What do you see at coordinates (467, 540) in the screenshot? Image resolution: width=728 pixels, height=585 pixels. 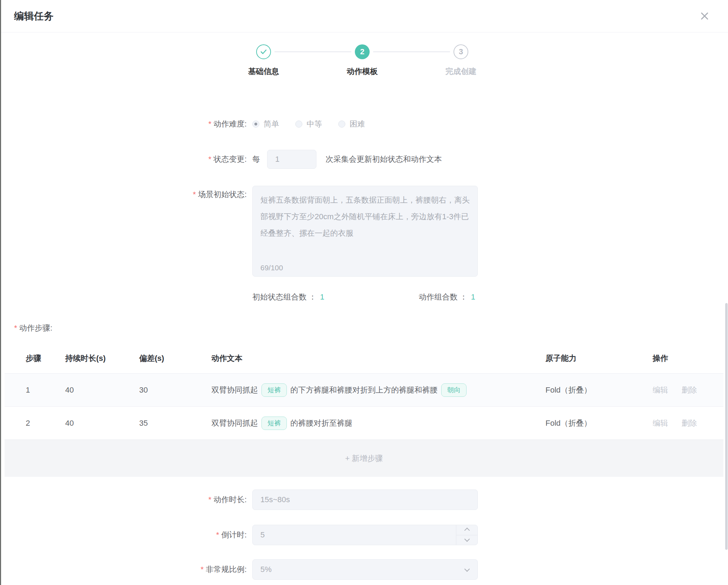 I see `spinner-down-button` at bounding box center [467, 540].